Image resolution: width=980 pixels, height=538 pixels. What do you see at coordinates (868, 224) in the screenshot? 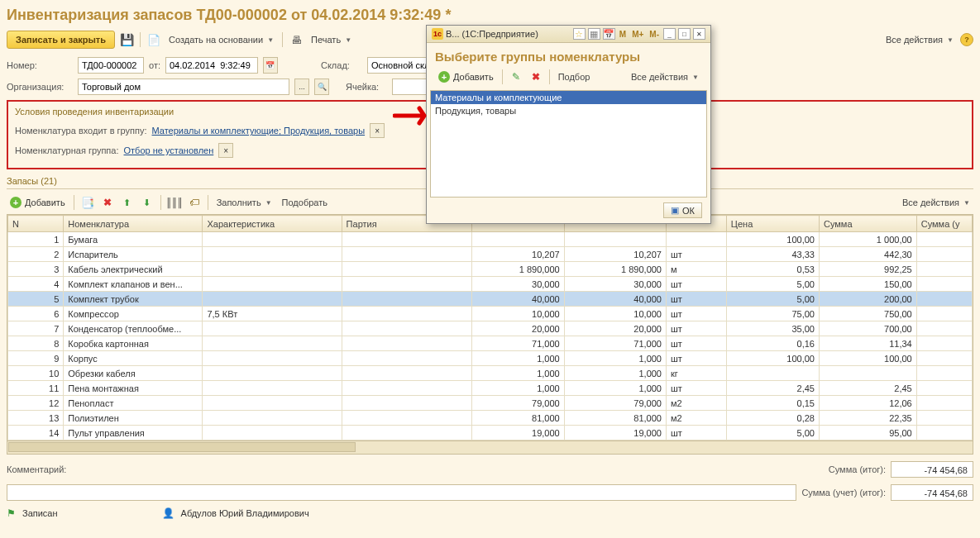
I see `col-sum: Сумма` at bounding box center [868, 224].